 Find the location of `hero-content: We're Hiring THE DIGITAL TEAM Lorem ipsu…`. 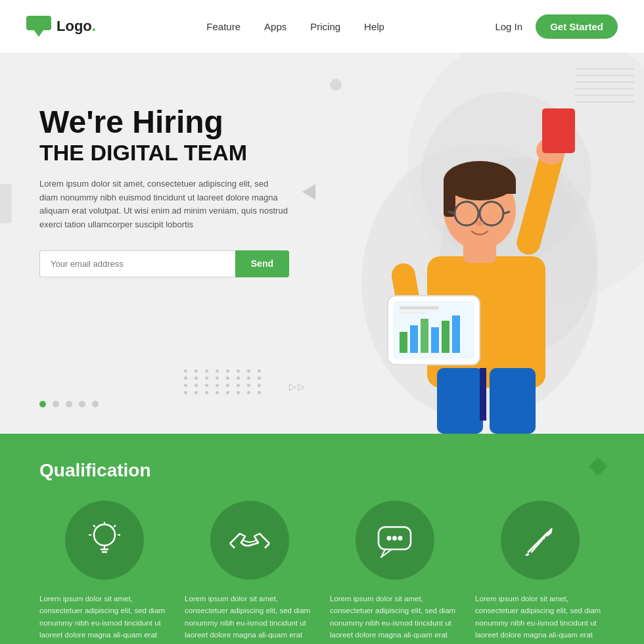

hero-content: We're Hiring THE DIGITAL TEAM Lorem ipsu… is located at coordinates (164, 191).